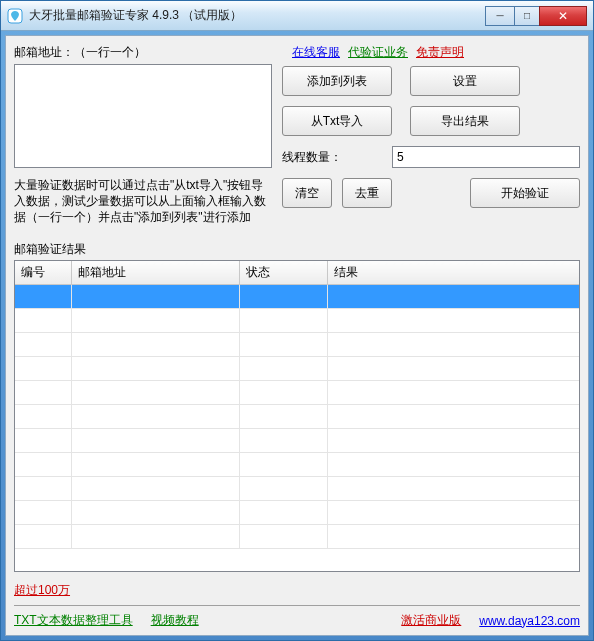  What do you see at coordinates (500, 16) in the screenshot?
I see `minimize-button: ─` at bounding box center [500, 16].